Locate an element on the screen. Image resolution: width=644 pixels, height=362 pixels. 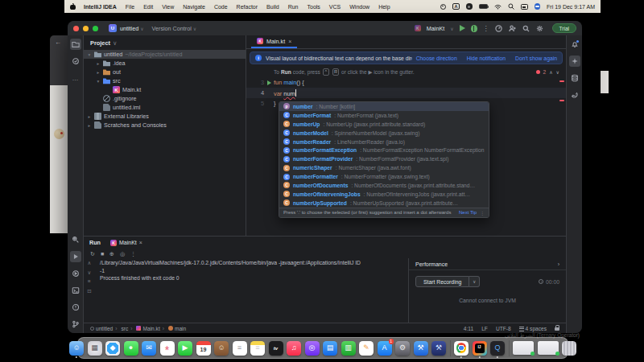
git-branch-icon is located at coordinates (76, 324).